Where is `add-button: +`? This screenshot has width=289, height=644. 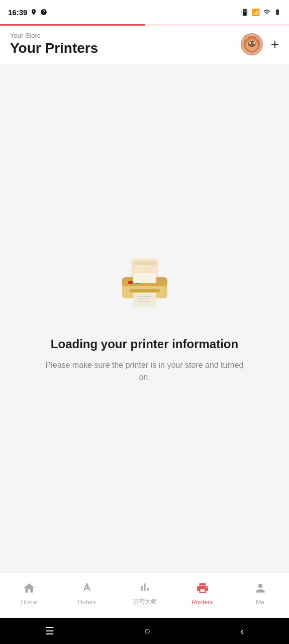
add-button: + is located at coordinates (275, 44).